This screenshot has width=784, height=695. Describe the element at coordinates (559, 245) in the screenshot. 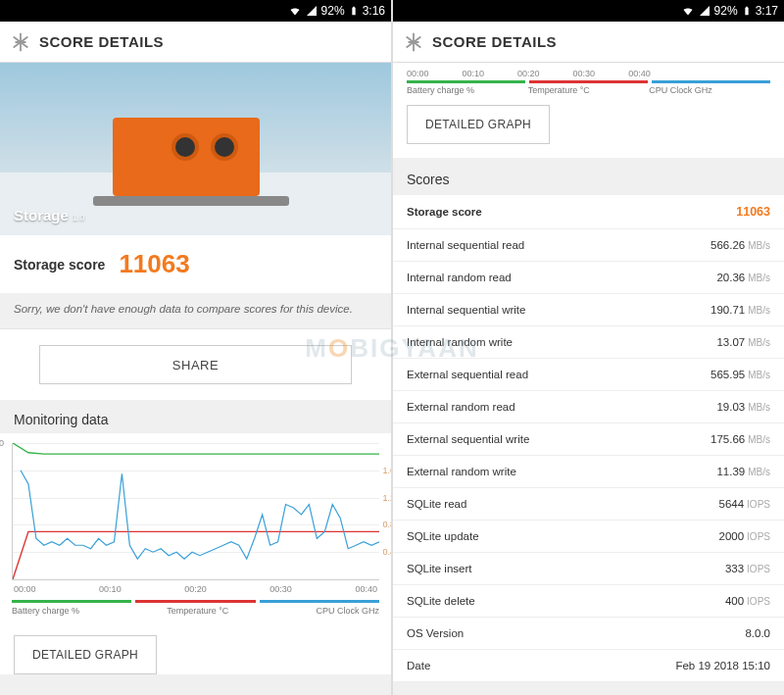

I see `row-key: Internal sequential read` at that location.